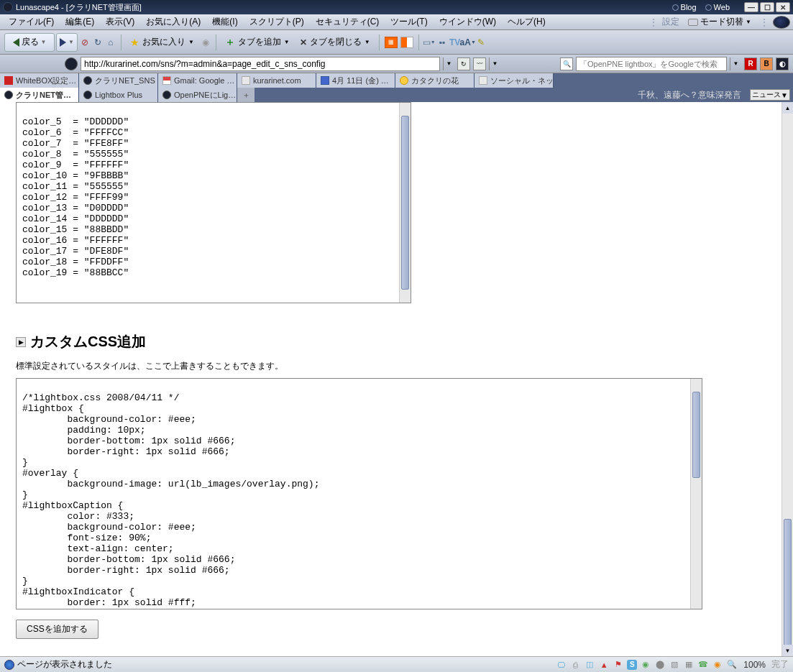 The image size is (793, 672). What do you see at coordinates (651, 64) in the screenshot?
I see `search-input` at bounding box center [651, 64].